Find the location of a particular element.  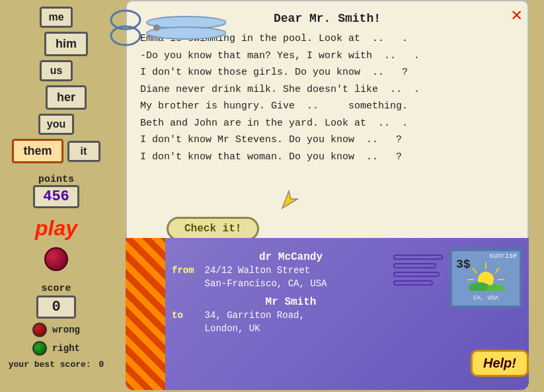

envelope-content: dr McCandy from 24/12 Walton Street San-… is located at coordinates (291, 294).